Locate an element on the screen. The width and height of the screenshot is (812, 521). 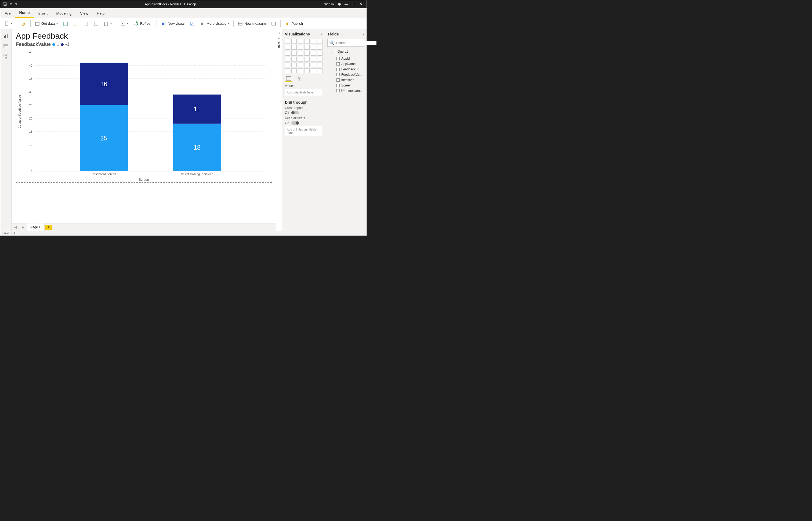
quick-measure-button is located at coordinates (274, 24).